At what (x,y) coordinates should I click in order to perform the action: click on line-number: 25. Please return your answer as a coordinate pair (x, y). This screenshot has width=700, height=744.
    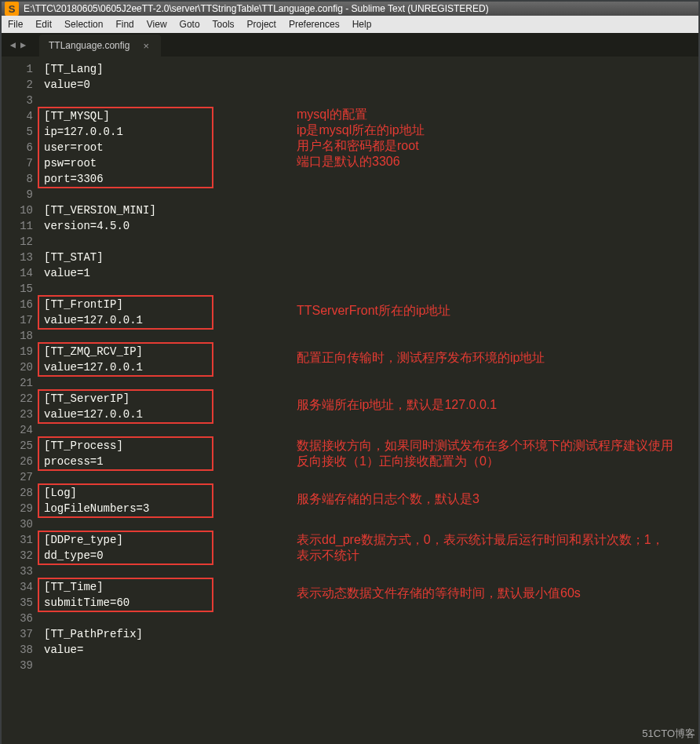
    Looking at the image, I should click on (17, 446).